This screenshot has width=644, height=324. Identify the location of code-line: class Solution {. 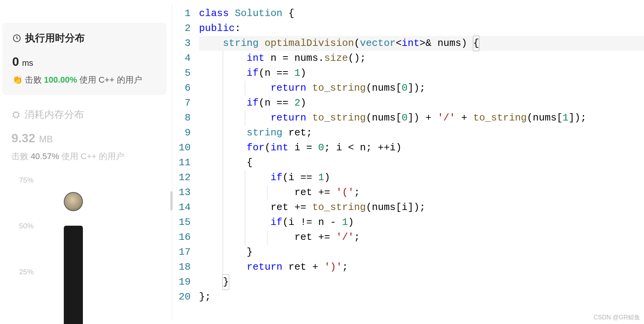
(422, 14).